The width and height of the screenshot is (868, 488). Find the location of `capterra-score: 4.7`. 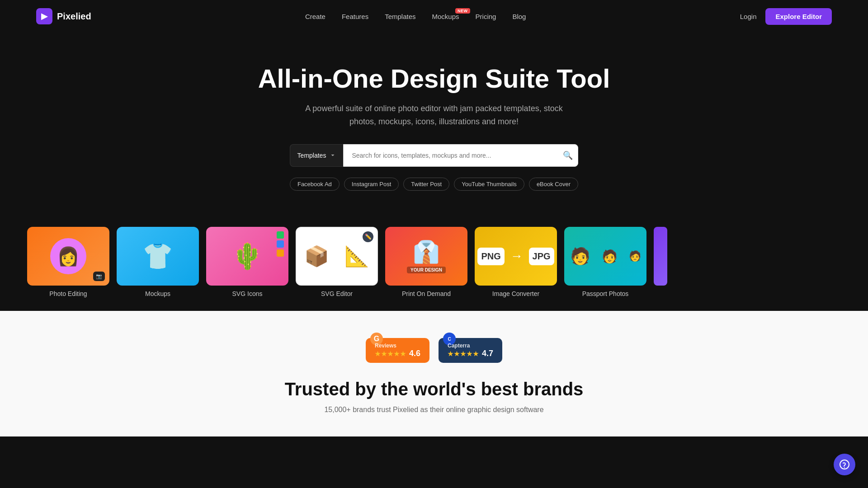

capterra-score: 4.7 is located at coordinates (487, 353).